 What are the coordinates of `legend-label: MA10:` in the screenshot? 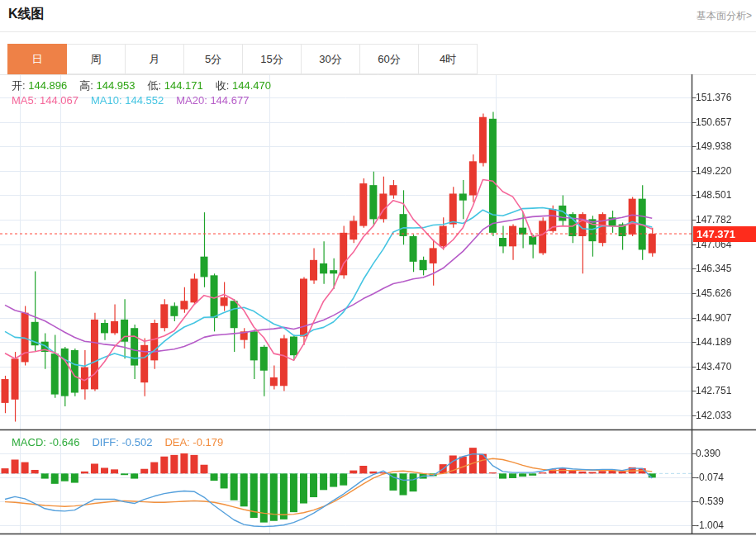 It's located at (107, 101).